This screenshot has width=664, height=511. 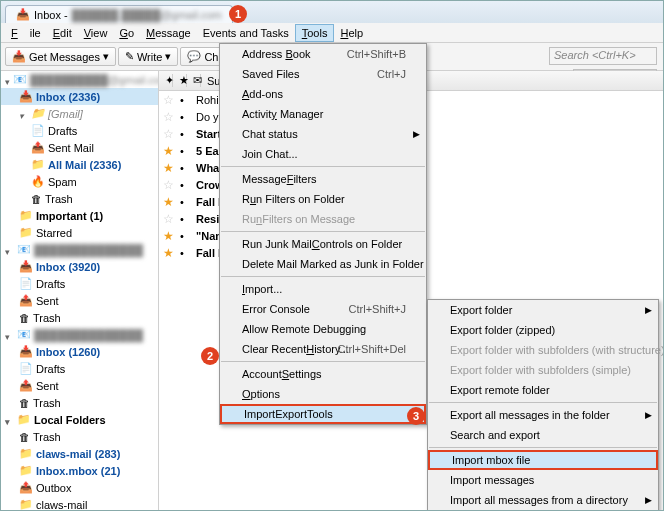 What do you see at coordinates (80, 284) in the screenshot?
I see `folder-drafts-2: 📄 Drafts` at bounding box center [80, 284].